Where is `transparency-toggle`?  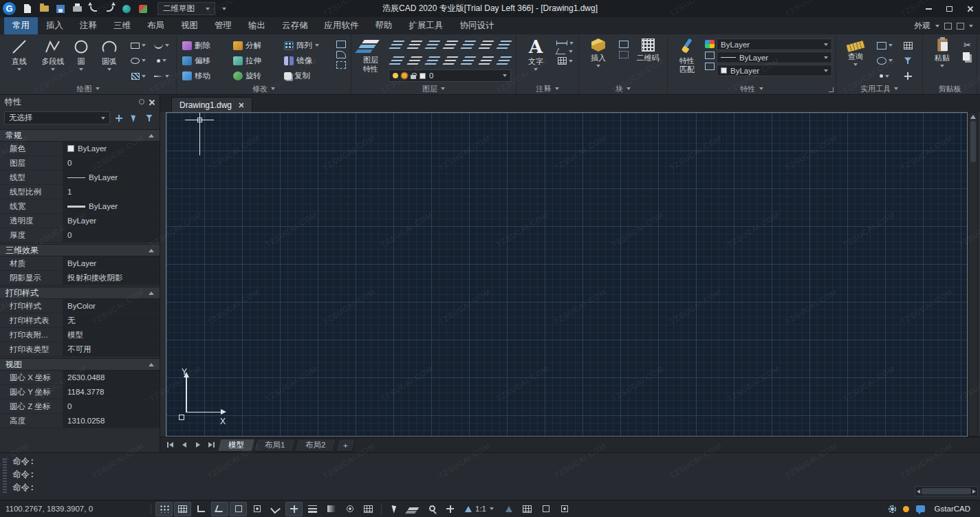
transparency-toggle is located at coordinates (331, 509).